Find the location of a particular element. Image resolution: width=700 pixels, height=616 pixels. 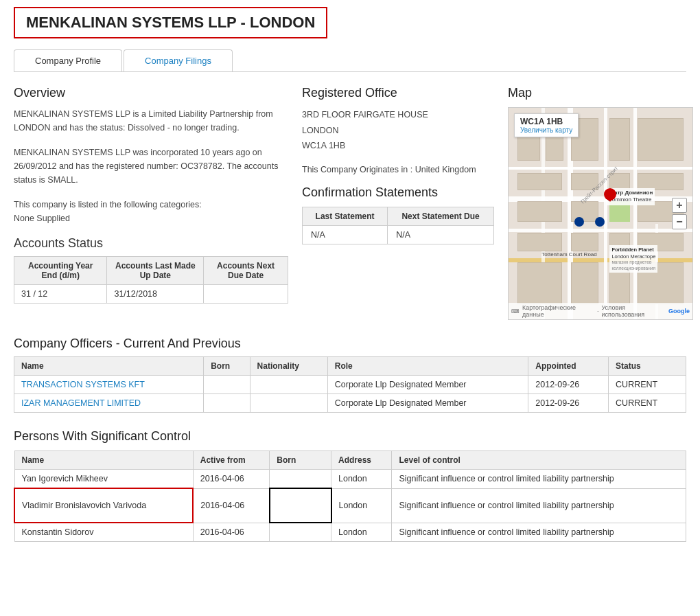

company-title: MENKALINAN SYSTEMS LLP - LONDON is located at coordinates (170, 23).